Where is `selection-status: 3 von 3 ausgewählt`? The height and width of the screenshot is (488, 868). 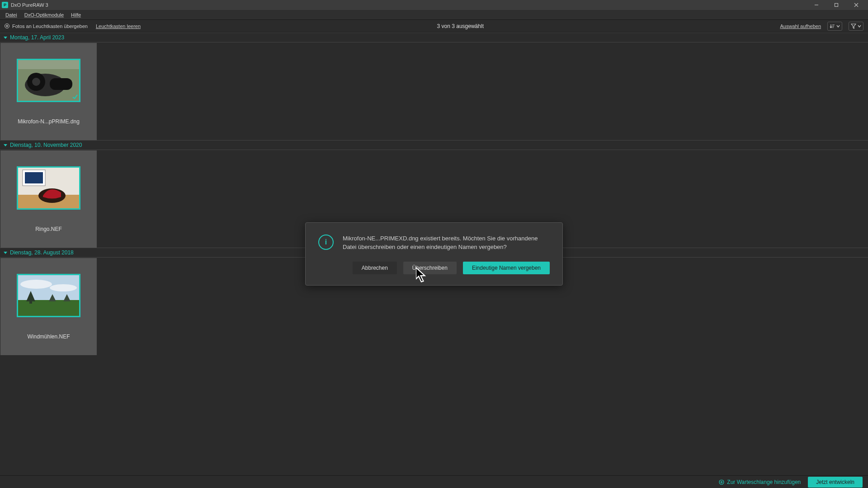
selection-status: 3 von 3 ausgewählt is located at coordinates (460, 26).